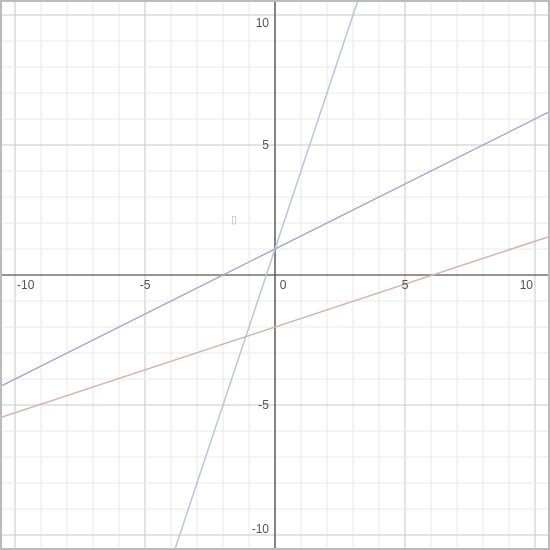  What do you see at coordinates (527, 285) in the screenshot?
I see `x-tick-10: 10` at bounding box center [527, 285].